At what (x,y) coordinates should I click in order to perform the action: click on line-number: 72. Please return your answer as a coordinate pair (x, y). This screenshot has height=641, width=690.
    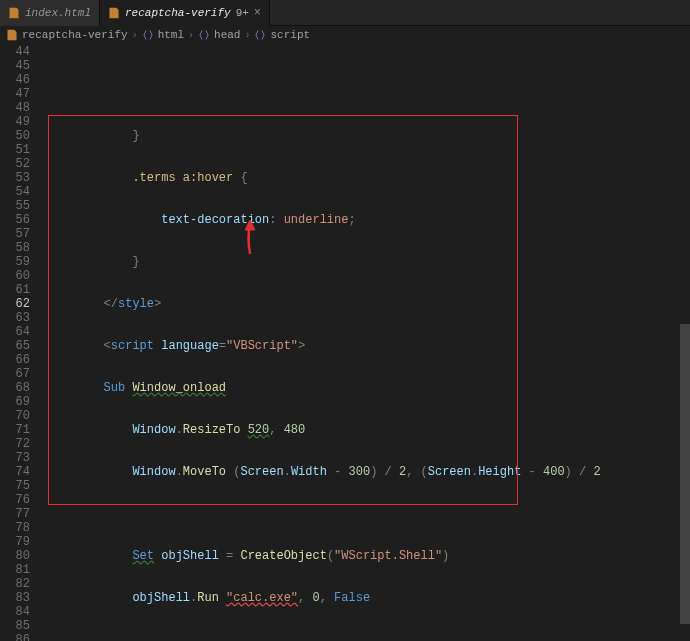
    Looking at the image, I should click on (19, 444).